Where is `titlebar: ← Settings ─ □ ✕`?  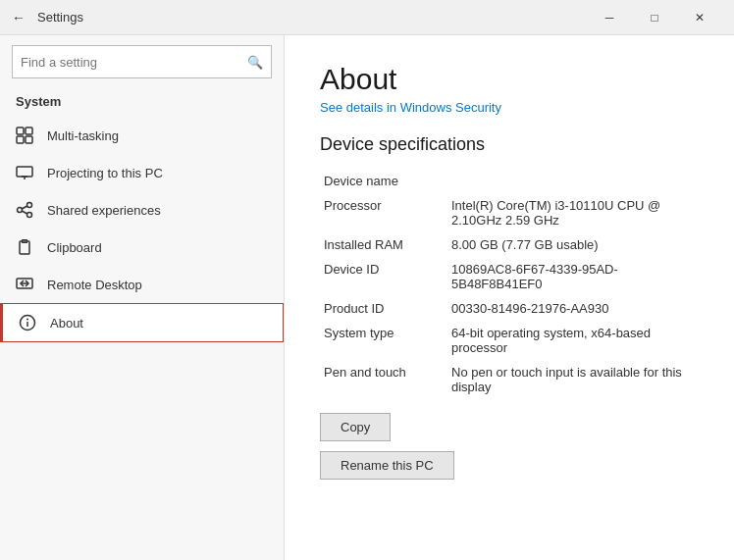
titlebar: ← Settings ─ □ ✕ is located at coordinates (367, 18).